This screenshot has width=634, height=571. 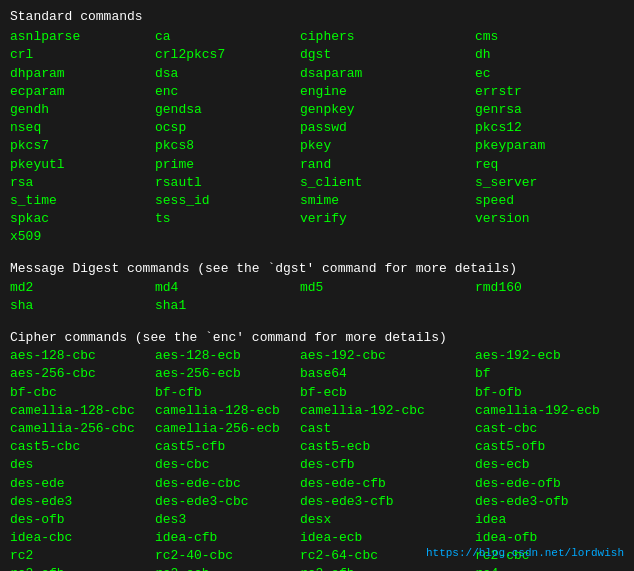 What do you see at coordinates (228, 556) in the screenshot?
I see `list-item: rc2-40-cbc` at bounding box center [228, 556].